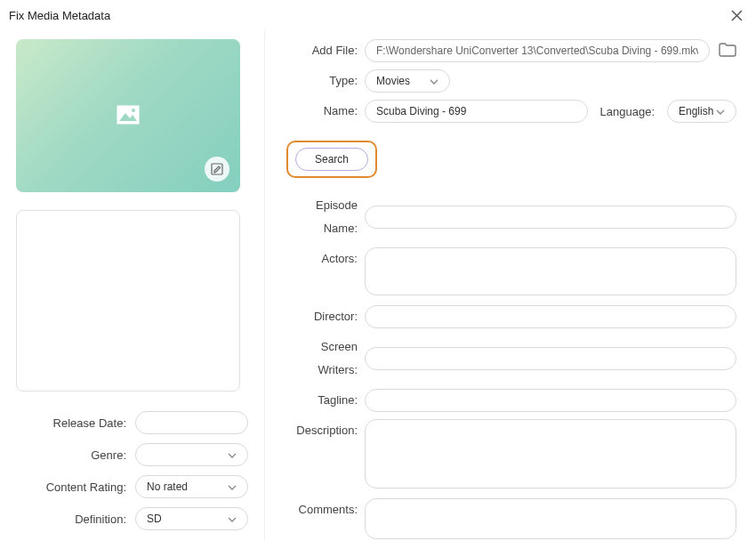 The width and height of the screenshot is (756, 541). Describe the element at coordinates (192, 487) in the screenshot. I see `content-rating-select: No rated` at that location.